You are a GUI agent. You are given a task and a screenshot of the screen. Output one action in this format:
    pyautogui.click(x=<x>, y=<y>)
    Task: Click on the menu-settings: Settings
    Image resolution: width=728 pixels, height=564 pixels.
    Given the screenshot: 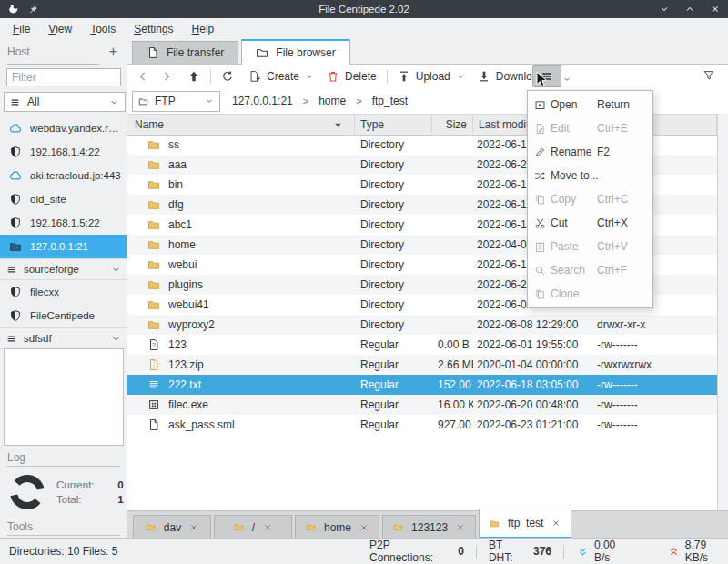 What is the action you would take?
    pyautogui.click(x=153, y=29)
    